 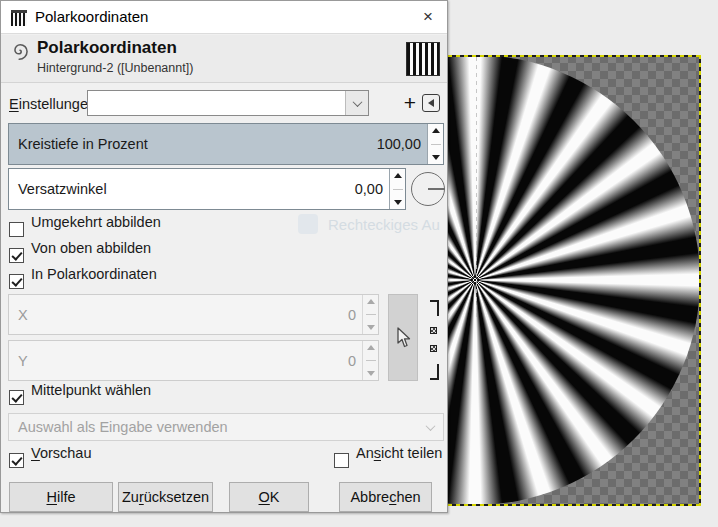 What do you see at coordinates (430, 427) in the screenshot?
I see `dropdown-chevron` at bounding box center [430, 427].